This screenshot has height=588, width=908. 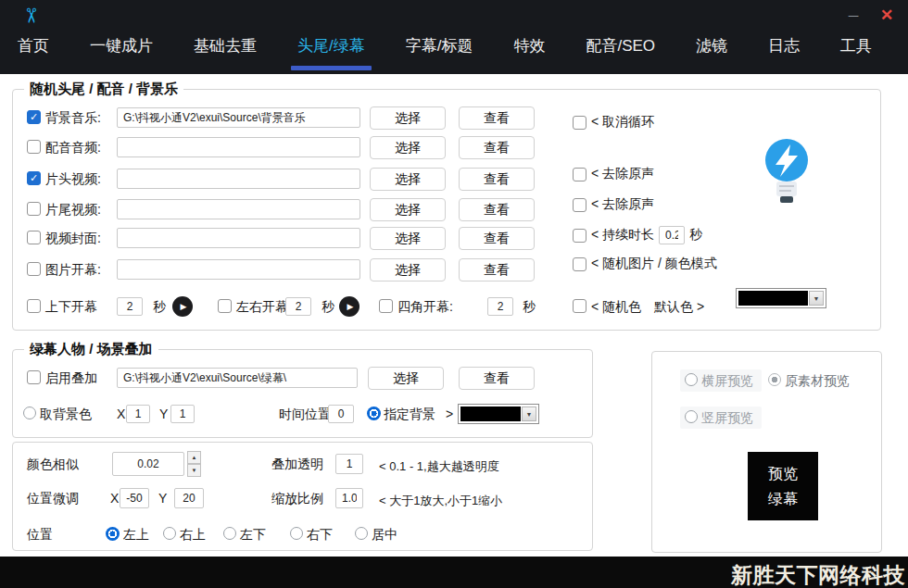 What do you see at coordinates (408, 148) in the screenshot?
I see `voice-audio-select-button: 选择` at bounding box center [408, 148].